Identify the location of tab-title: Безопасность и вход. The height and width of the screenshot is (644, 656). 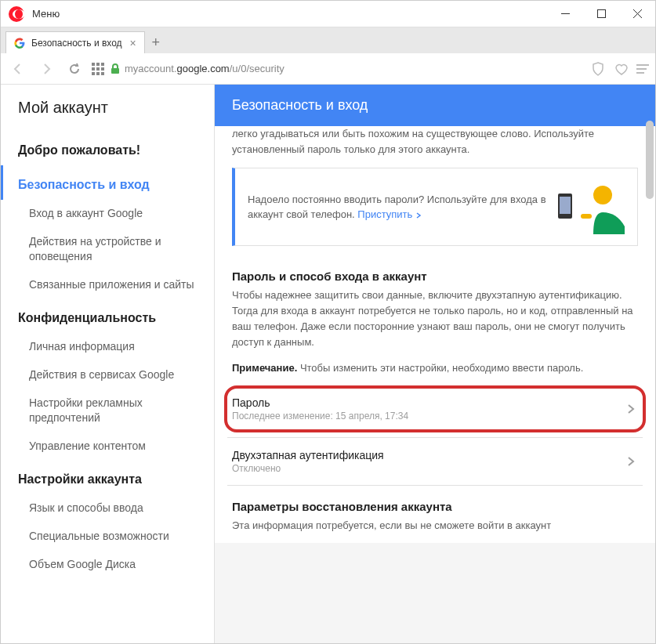
(77, 43).